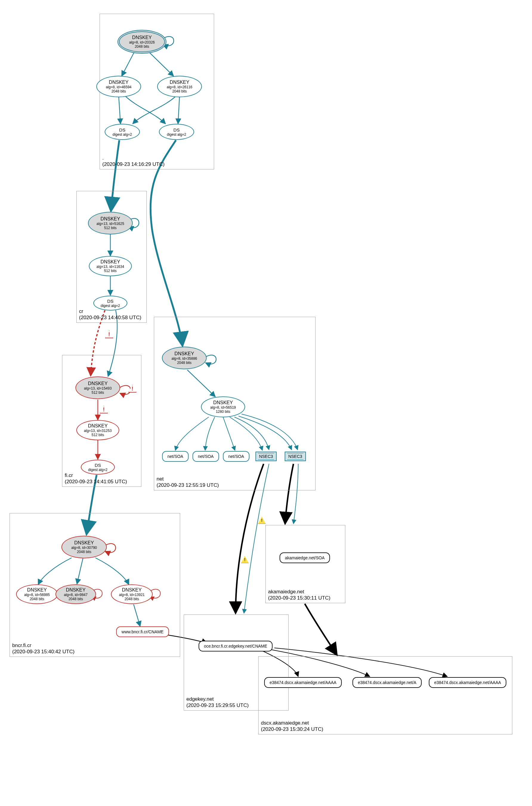  I want to click on zone-label: .(2020-09-23 14:16:29 UTC), so click(133, 161).